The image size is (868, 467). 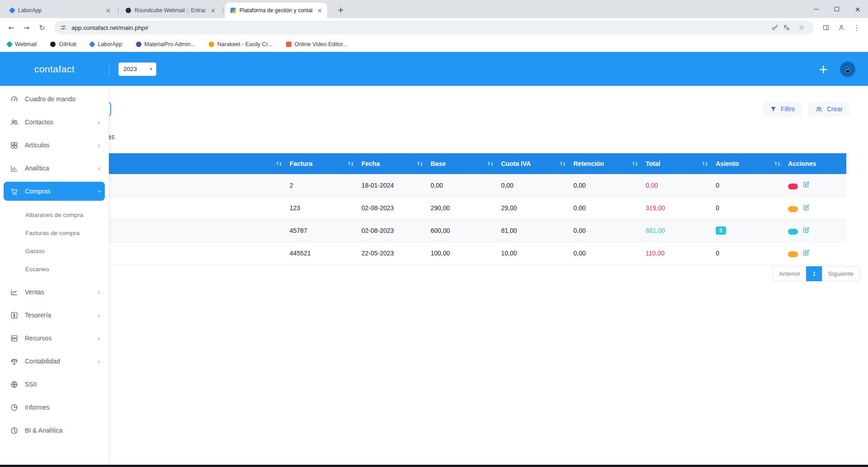 What do you see at coordinates (816, 9) in the screenshot?
I see `minimize-icon` at bounding box center [816, 9].